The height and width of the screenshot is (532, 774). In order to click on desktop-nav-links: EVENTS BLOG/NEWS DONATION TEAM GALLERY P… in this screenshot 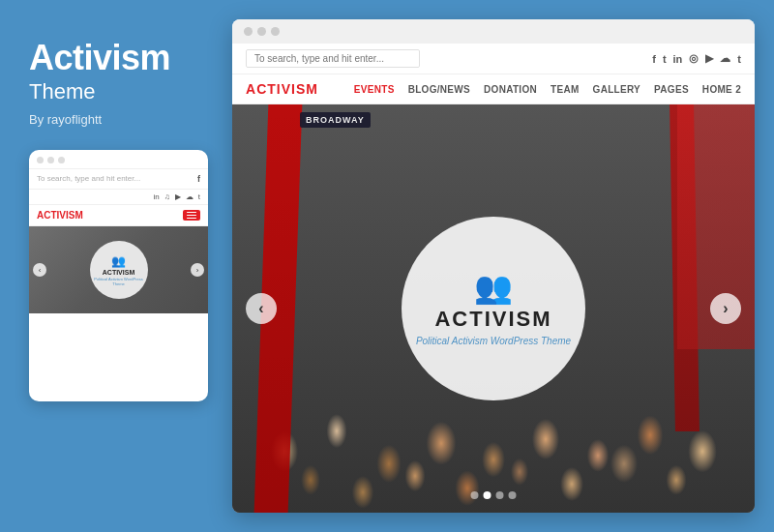, I will do `click(548, 89)`.